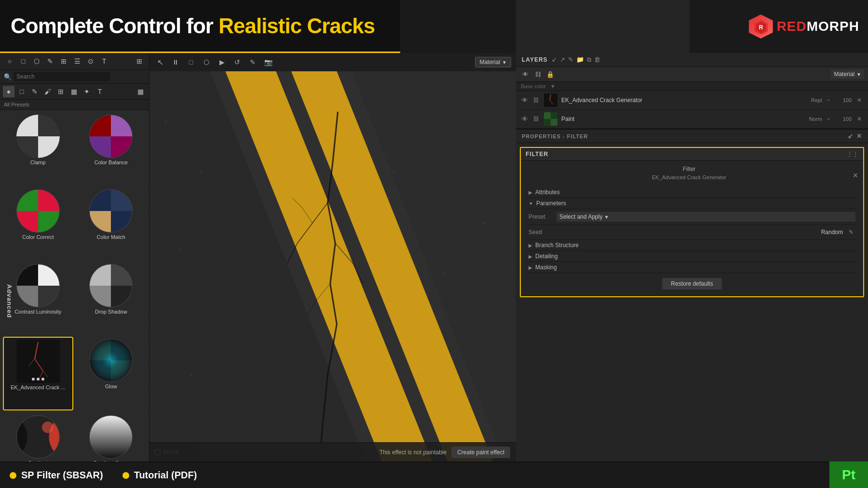  I want to click on tool-circle: ○, so click(10, 61).